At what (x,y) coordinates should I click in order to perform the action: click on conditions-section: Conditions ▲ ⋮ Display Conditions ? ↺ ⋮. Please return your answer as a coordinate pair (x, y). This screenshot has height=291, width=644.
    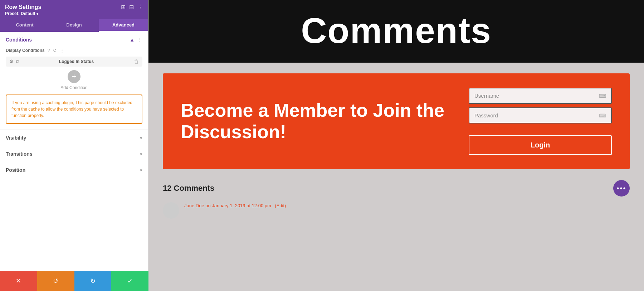
    Looking at the image, I should click on (74, 81).